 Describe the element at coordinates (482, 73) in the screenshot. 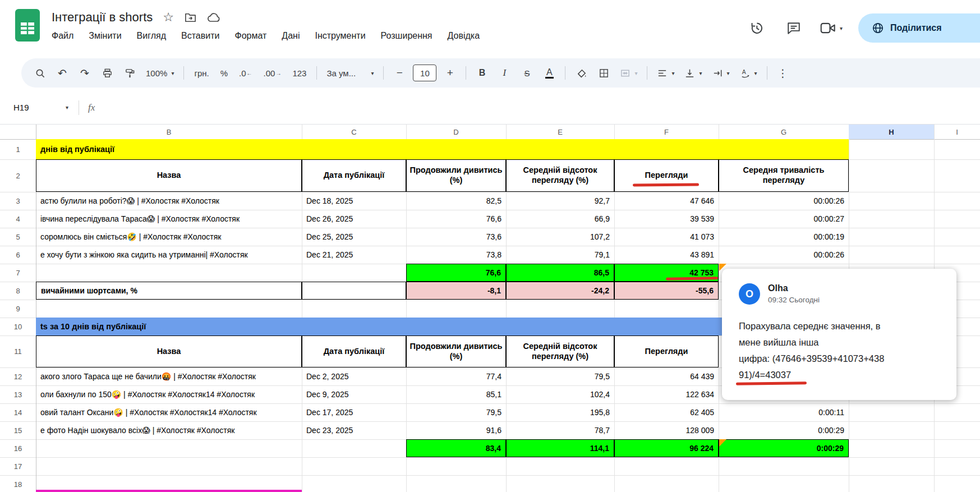

I see `bold-button: B` at that location.